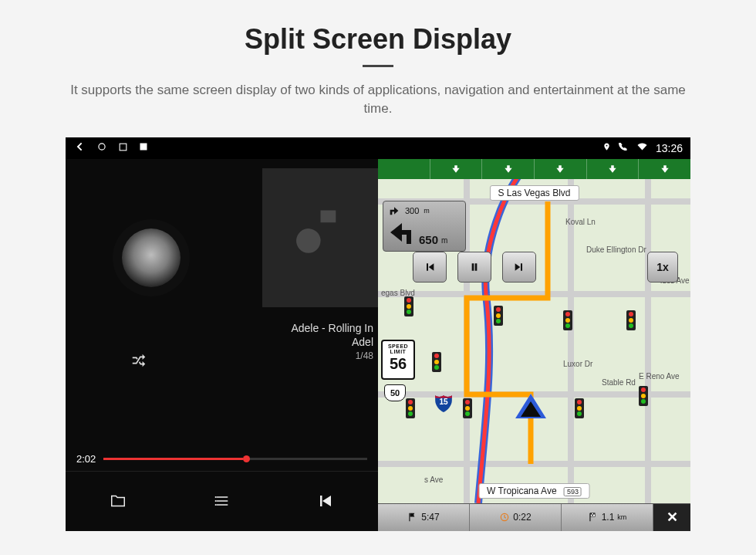 This screenshot has width=756, height=555. I want to click on next-road-name: W Tropicana Ave 593, so click(534, 491).